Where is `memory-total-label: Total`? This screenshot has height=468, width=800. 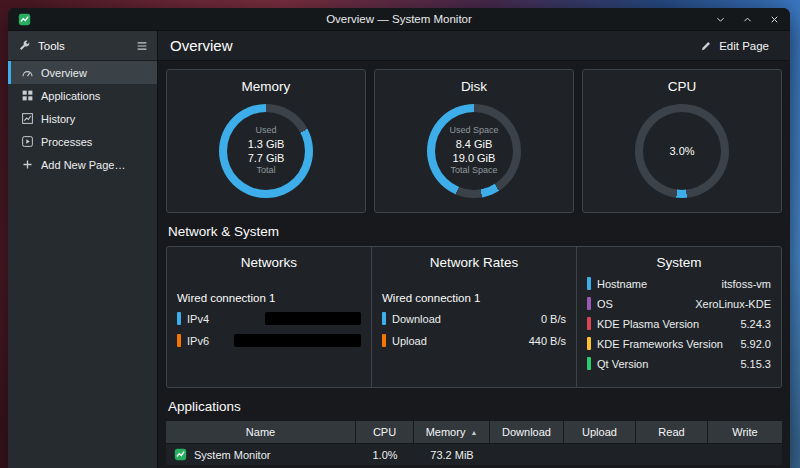
memory-total-label: Total is located at coordinates (266, 171).